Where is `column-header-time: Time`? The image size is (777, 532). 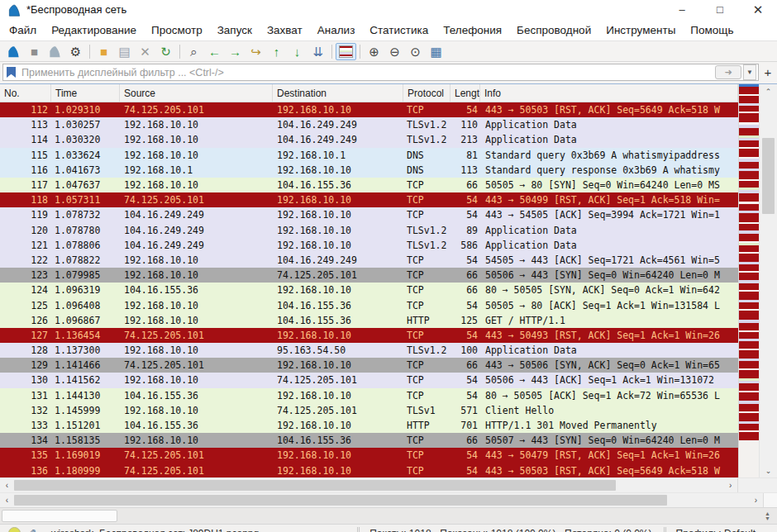
column-header-time: Time is located at coordinates (86, 93).